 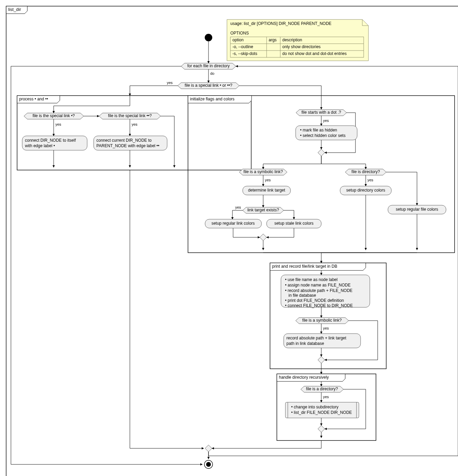 What do you see at coordinates (305, 266) in the screenshot?
I see `grp-print-title: print and record file/link target in DB` at bounding box center [305, 266].